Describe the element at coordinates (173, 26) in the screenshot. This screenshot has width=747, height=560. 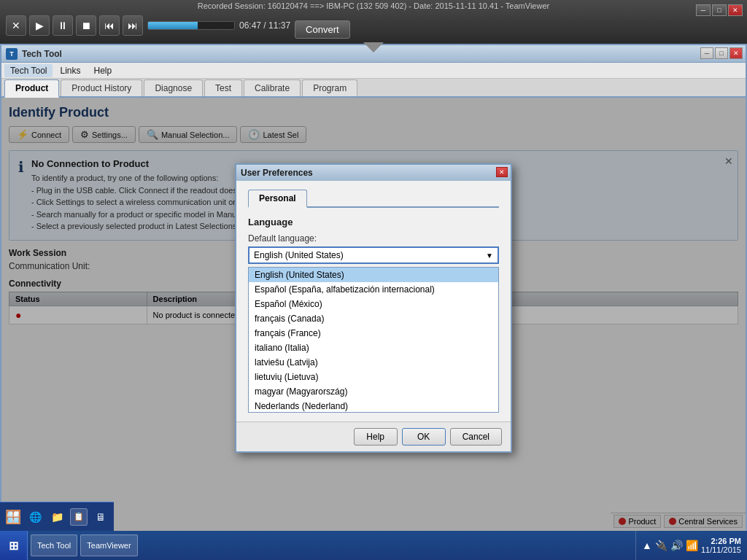
I see `tv-progress-fill` at that location.